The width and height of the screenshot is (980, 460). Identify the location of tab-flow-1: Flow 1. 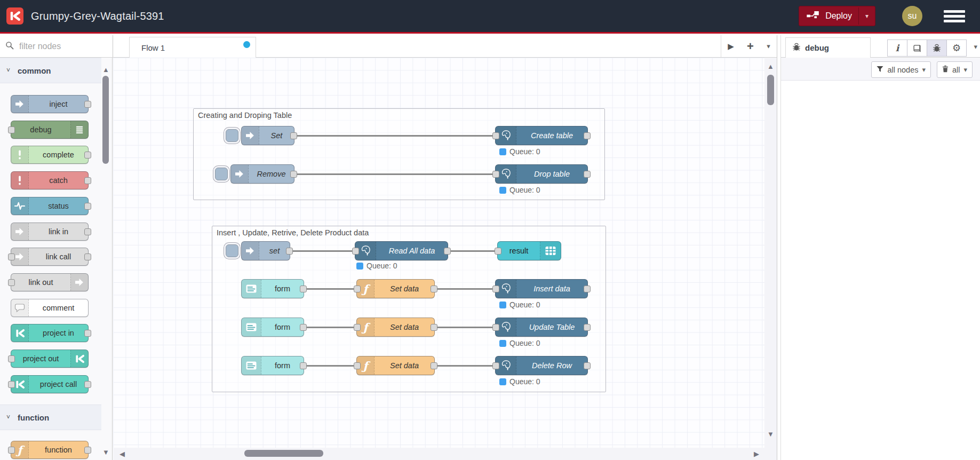
(193, 47).